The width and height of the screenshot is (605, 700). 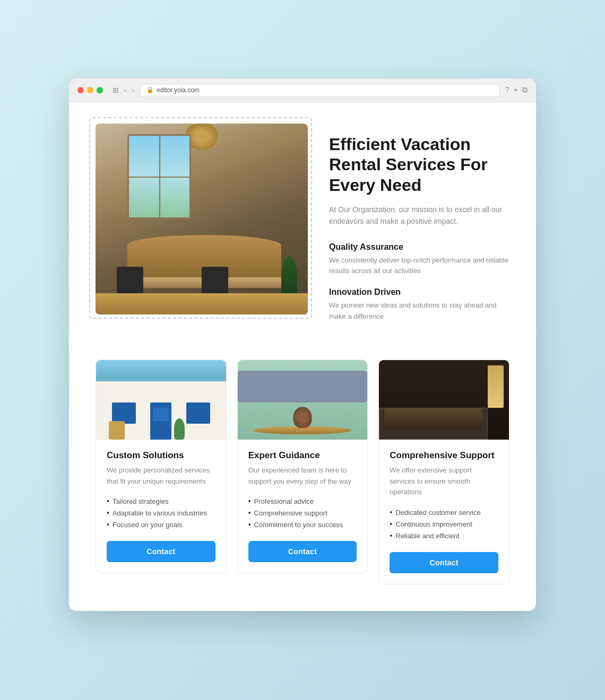 What do you see at coordinates (302, 387) in the screenshot?
I see `sofa` at bounding box center [302, 387].